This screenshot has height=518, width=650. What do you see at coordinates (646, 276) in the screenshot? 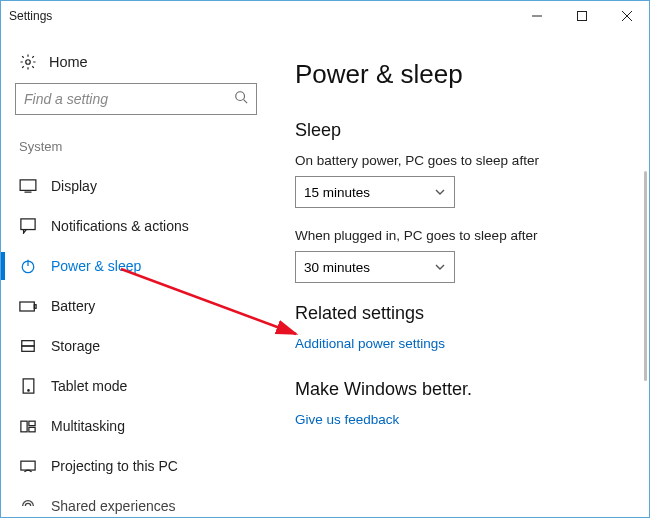
I see `scrollbar` at bounding box center [646, 276].